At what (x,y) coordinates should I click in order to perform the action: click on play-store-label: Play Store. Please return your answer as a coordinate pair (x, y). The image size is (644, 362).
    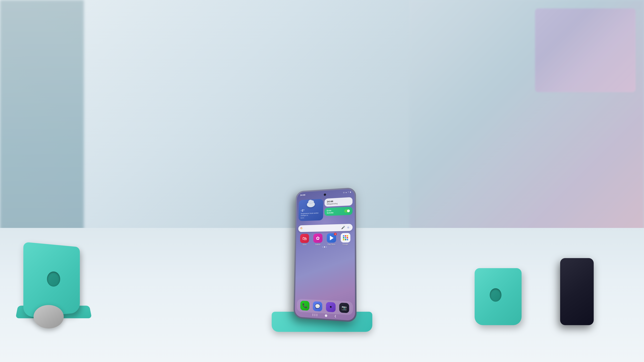
    Looking at the image, I should click on (332, 244).